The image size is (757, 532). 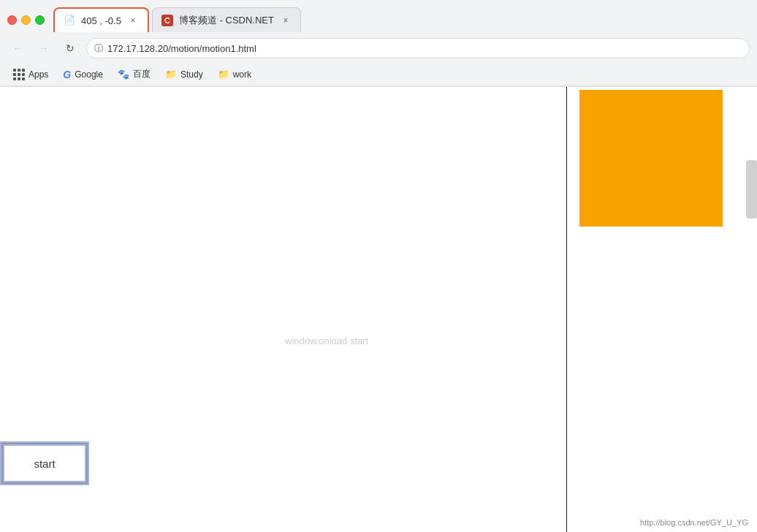 What do you see at coordinates (651, 158) in the screenshot?
I see `orange-box` at bounding box center [651, 158].